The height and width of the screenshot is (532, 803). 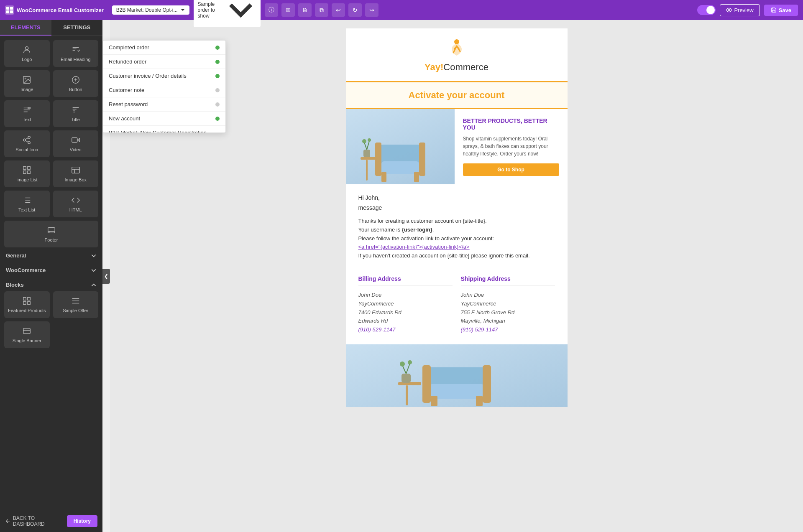 I want to click on undo-button: ↩, so click(x=338, y=10).